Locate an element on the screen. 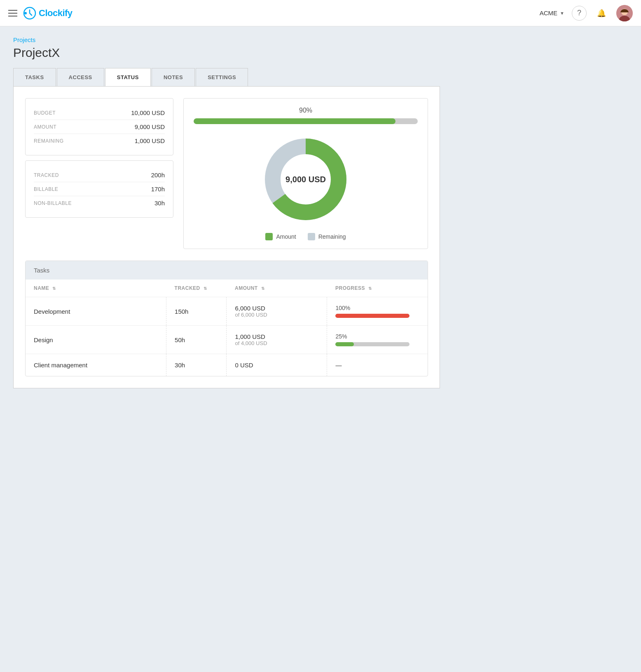 The image size is (641, 672). task-progress-wrapper: 25% is located at coordinates (377, 340).